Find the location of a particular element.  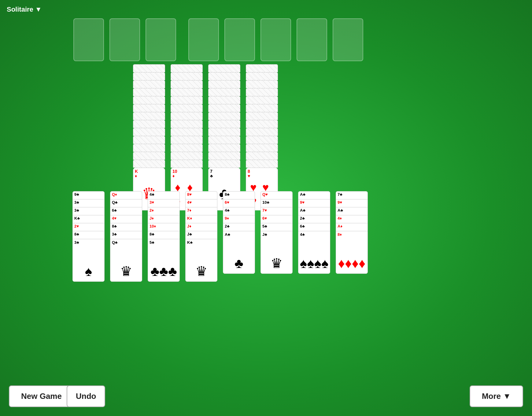

more-button: More ▼ is located at coordinates (497, 396).